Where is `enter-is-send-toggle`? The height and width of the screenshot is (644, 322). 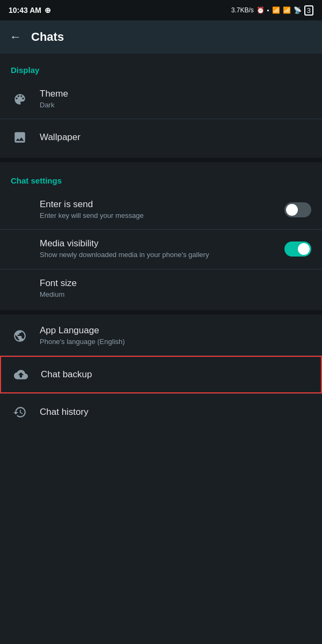 enter-is-send-toggle is located at coordinates (298, 210).